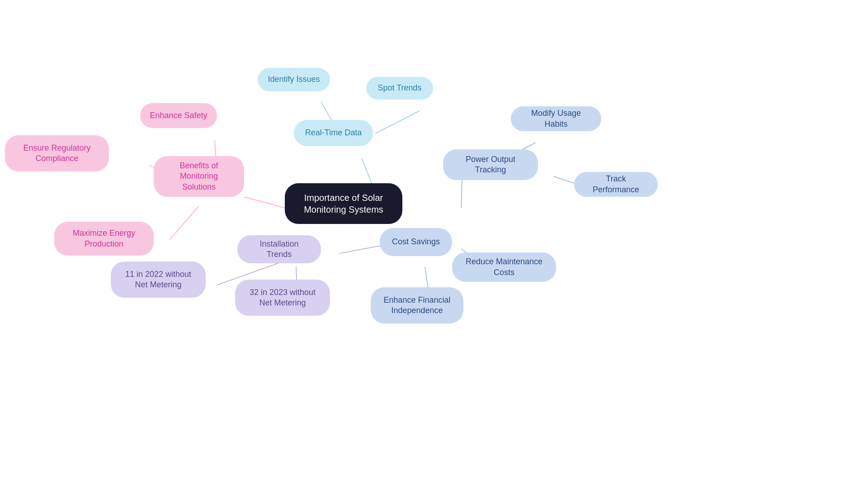 The image size is (868, 490). I want to click on center-node: Importance of Solar Monitoring Systems, so click(344, 204).